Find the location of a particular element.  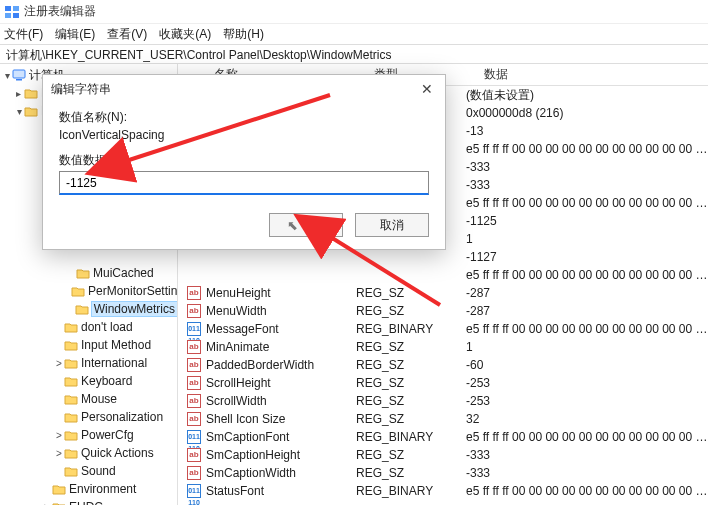

titlebar: 注册表编辑器 is located at coordinates (354, 12).